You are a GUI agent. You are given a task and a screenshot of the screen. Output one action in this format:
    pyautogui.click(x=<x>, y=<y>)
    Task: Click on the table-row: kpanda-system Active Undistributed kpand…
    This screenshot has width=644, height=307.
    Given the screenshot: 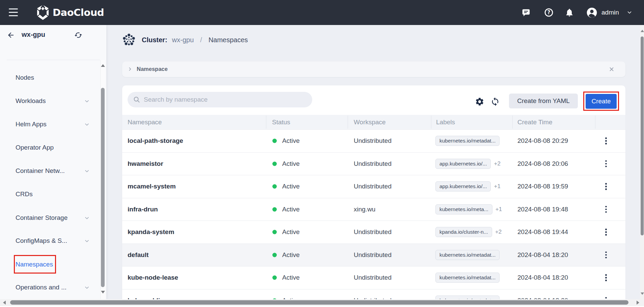 What is the action you would take?
    pyautogui.click(x=374, y=232)
    